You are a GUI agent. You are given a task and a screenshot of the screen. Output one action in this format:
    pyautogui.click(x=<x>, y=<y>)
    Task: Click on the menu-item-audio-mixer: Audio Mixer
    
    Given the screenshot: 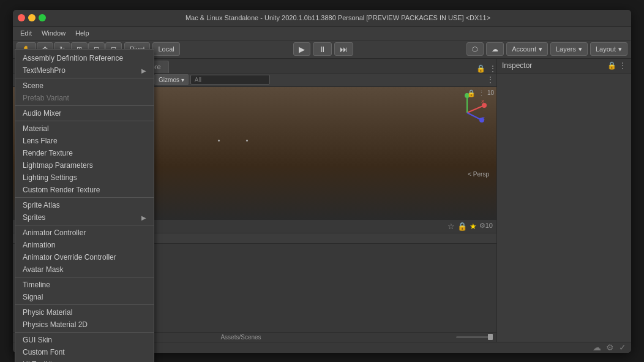 What is the action you would take?
    pyautogui.click(x=84, y=113)
    